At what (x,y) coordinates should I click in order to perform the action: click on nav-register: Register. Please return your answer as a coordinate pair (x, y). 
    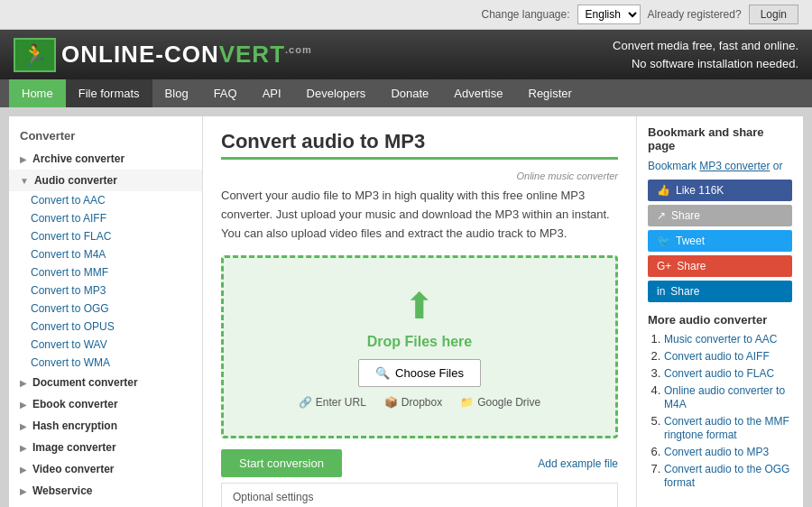
    Looking at the image, I should click on (550, 94).